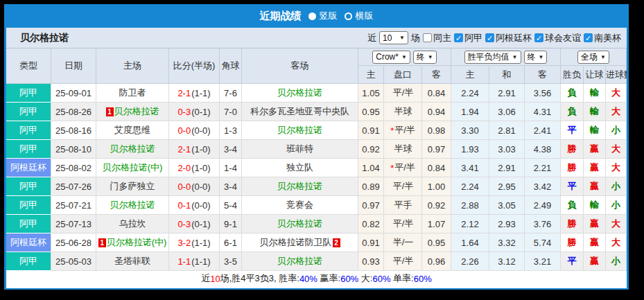 The image size is (644, 300). I want to click on fulltime-score: 2-1, so click(184, 150).